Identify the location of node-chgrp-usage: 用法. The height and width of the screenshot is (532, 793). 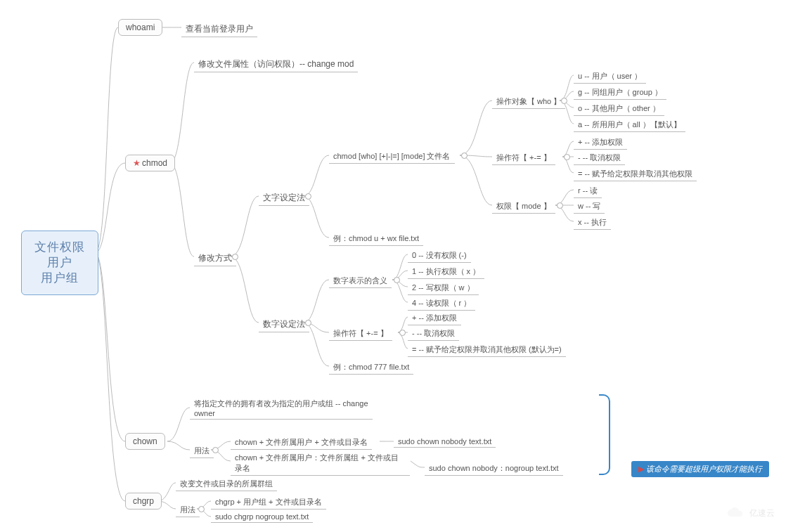
(188, 510).